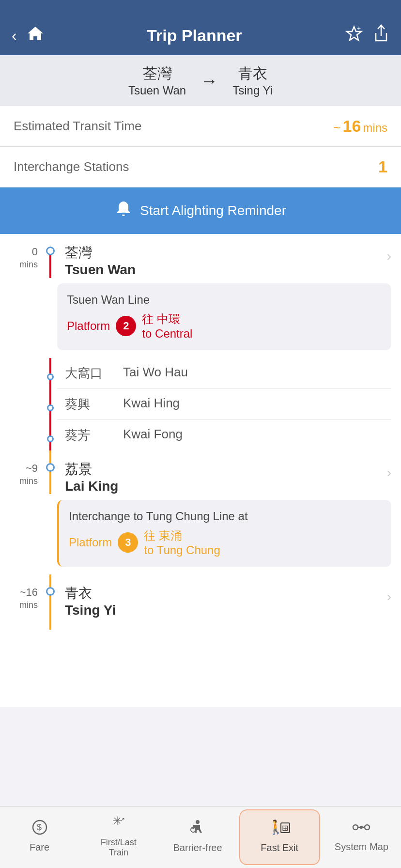  Describe the element at coordinates (157, 80) in the screenshot. I see `origin-station: 荃灣 Tsuen Wan` at that location.